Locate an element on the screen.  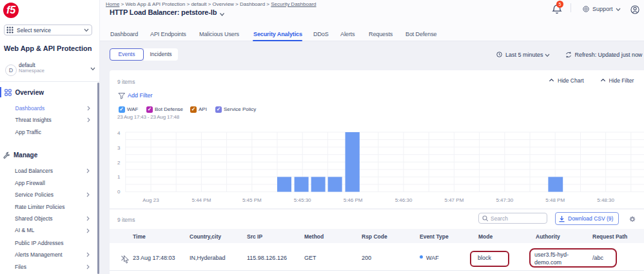
svg-text: 5:48:30 is located at coordinates (606, 200).